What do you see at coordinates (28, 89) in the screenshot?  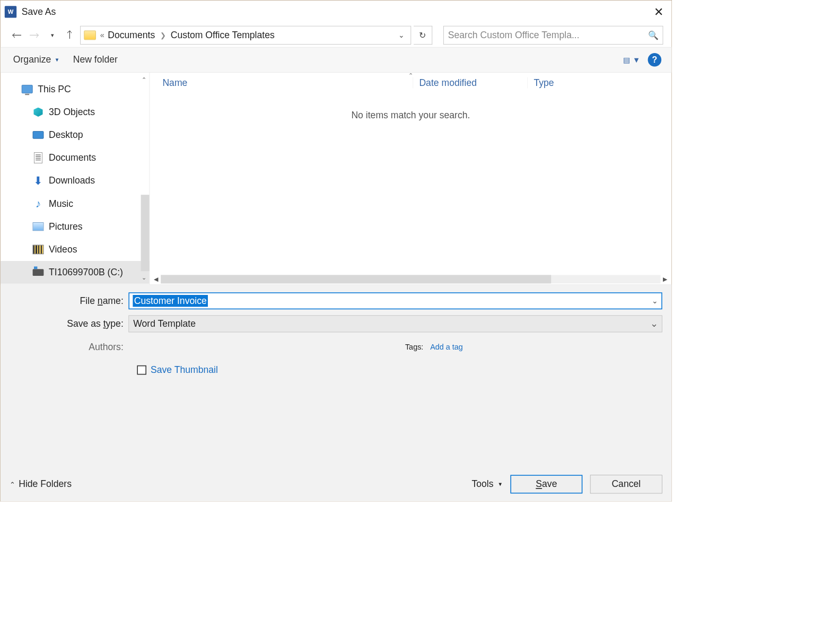 I see `this-pc-icon` at bounding box center [28, 89].